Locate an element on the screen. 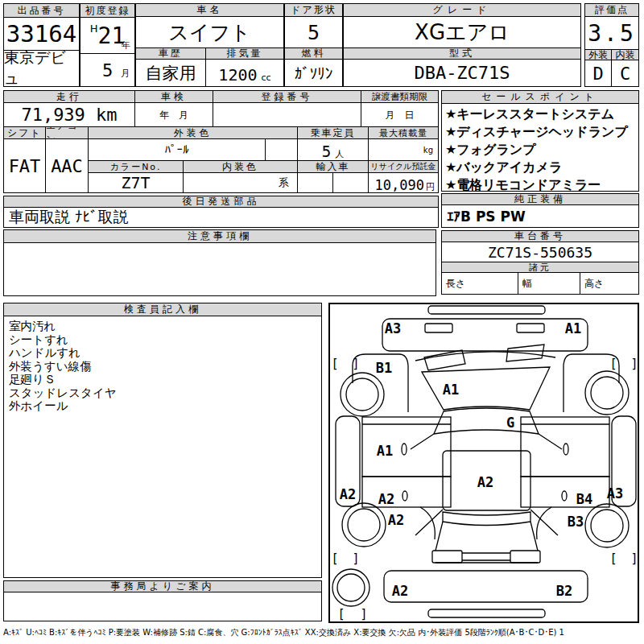  damage-label-left-sill: A2 is located at coordinates (348, 494).